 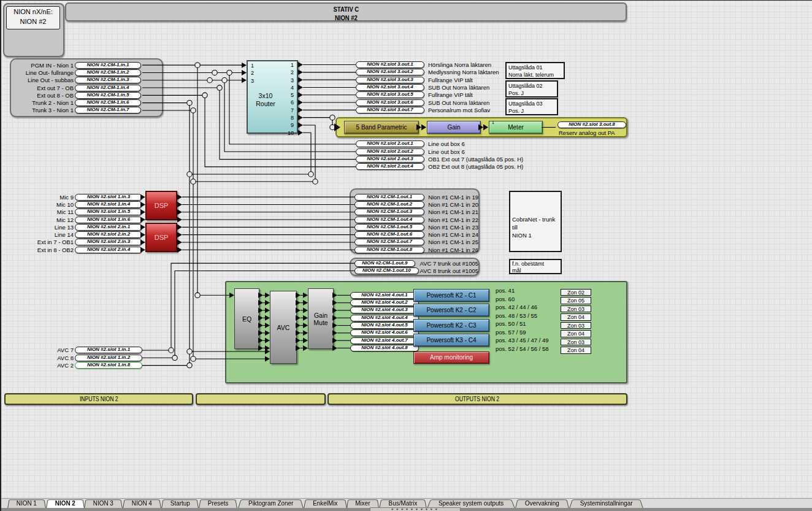 What do you see at coordinates (321, 319) in the screenshot?
I see `gain-mute-block: Gain Mute` at bounding box center [321, 319].